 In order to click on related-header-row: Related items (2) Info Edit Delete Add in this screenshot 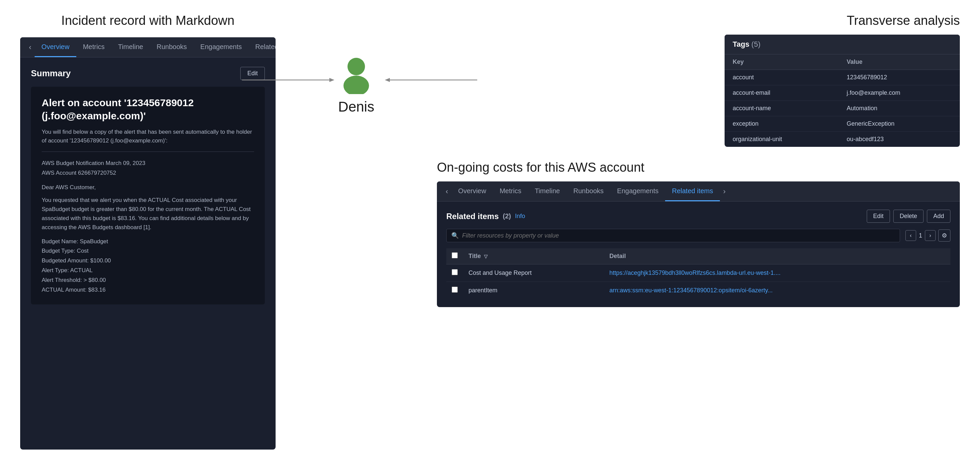, I will do `click(698, 216)`.